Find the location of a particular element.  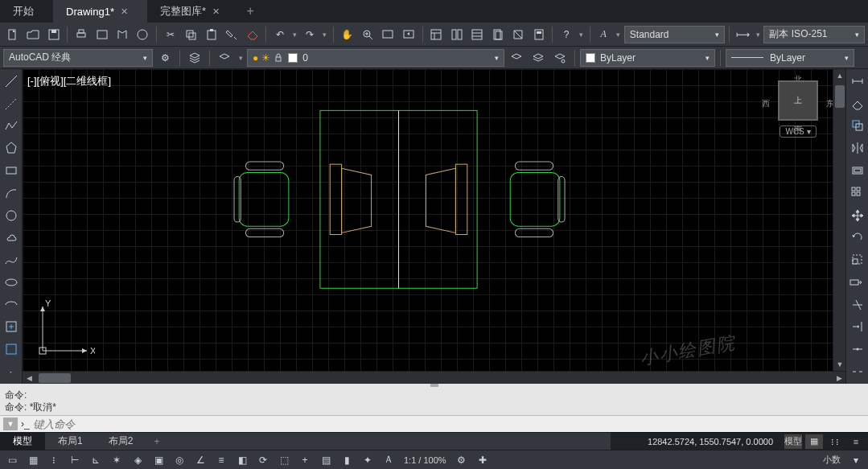

status-units: 小数 is located at coordinates (832, 460).